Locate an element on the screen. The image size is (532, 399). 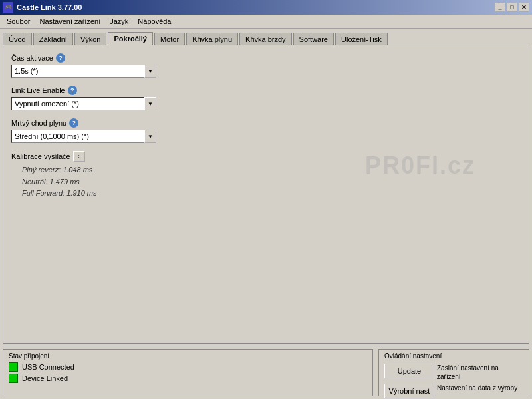
app-icon: 🎮 is located at coordinates (8, 7).